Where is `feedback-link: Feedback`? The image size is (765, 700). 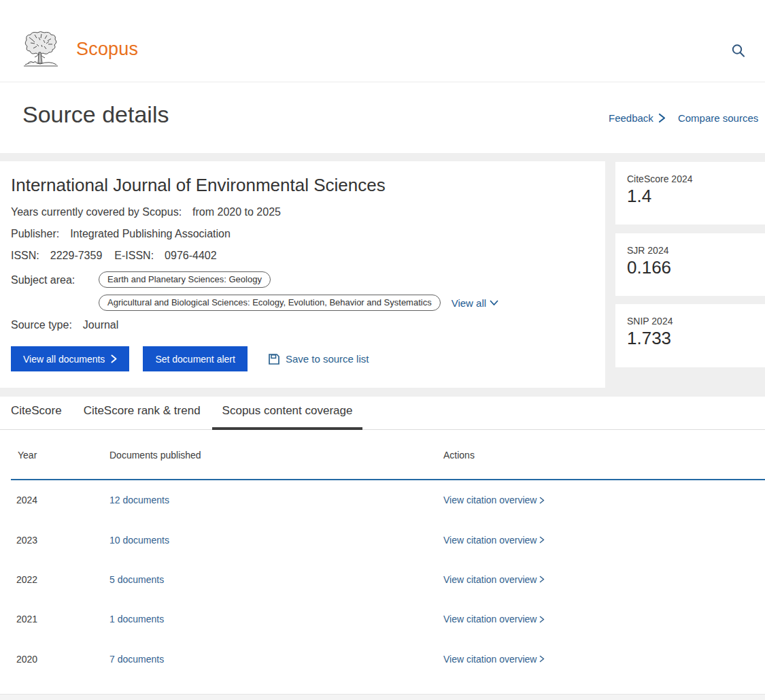
feedback-link: Feedback is located at coordinates (637, 118).